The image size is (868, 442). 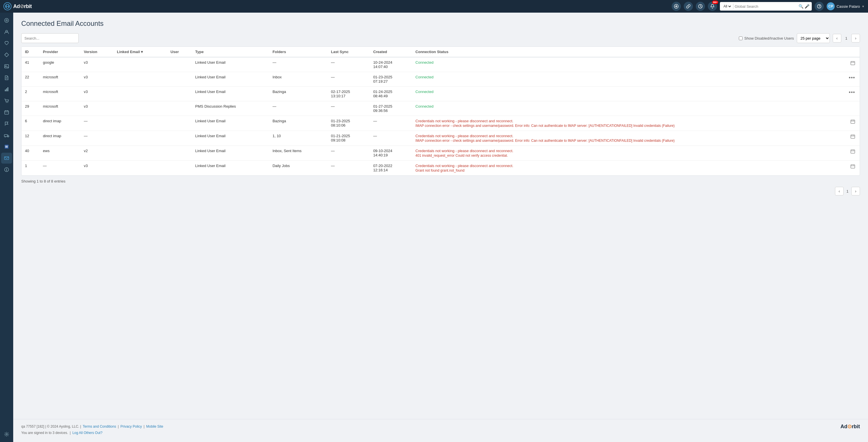 I want to click on cell-status: Connected •••, so click(x=636, y=94).